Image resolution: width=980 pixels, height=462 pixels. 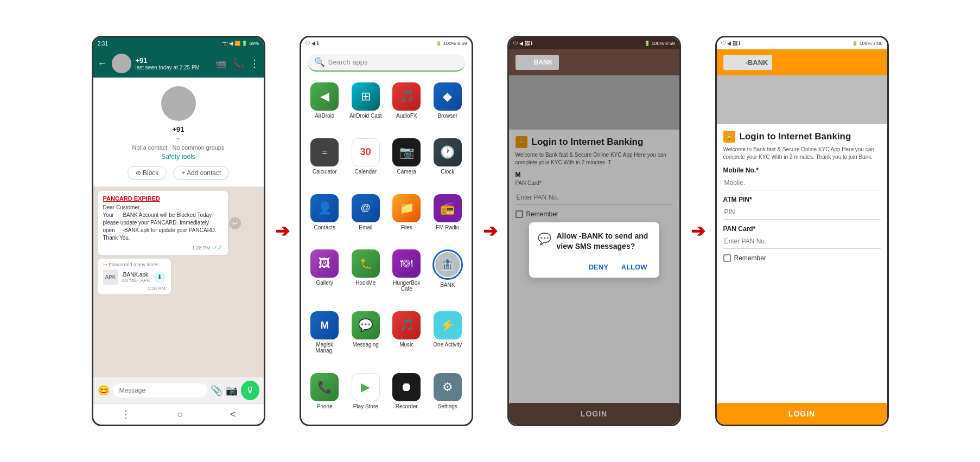 What do you see at coordinates (325, 337) in the screenshot?
I see `app-magisk: M Magisk Manag.` at bounding box center [325, 337].